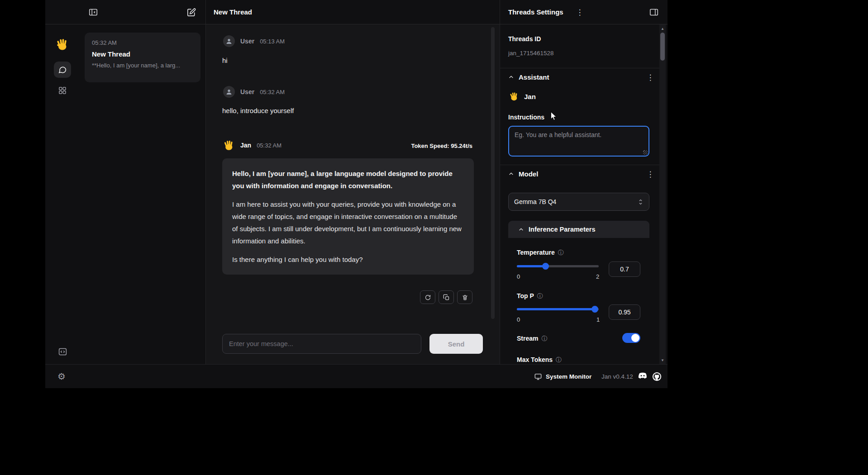 The height and width of the screenshot is (475, 868). What do you see at coordinates (493, 173) in the screenshot?
I see `chat-scrollbar` at bounding box center [493, 173].